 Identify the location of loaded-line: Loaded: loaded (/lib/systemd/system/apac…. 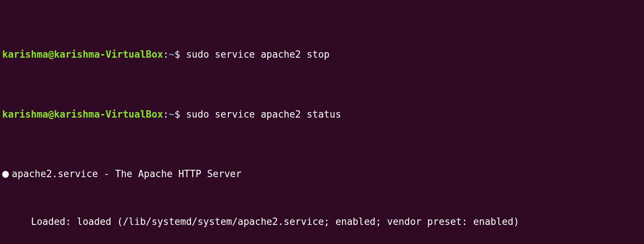
(322, 222).